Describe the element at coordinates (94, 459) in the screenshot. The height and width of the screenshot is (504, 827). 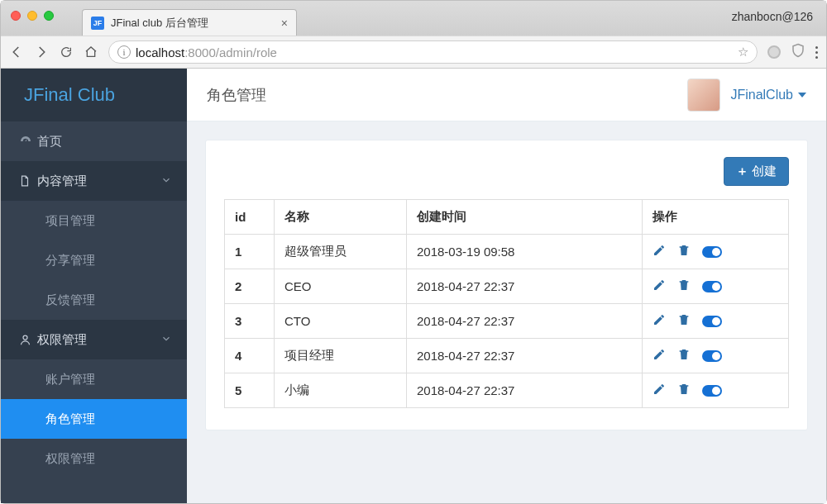
I see `sidebar-sub-perm-2: 权限管理` at that location.